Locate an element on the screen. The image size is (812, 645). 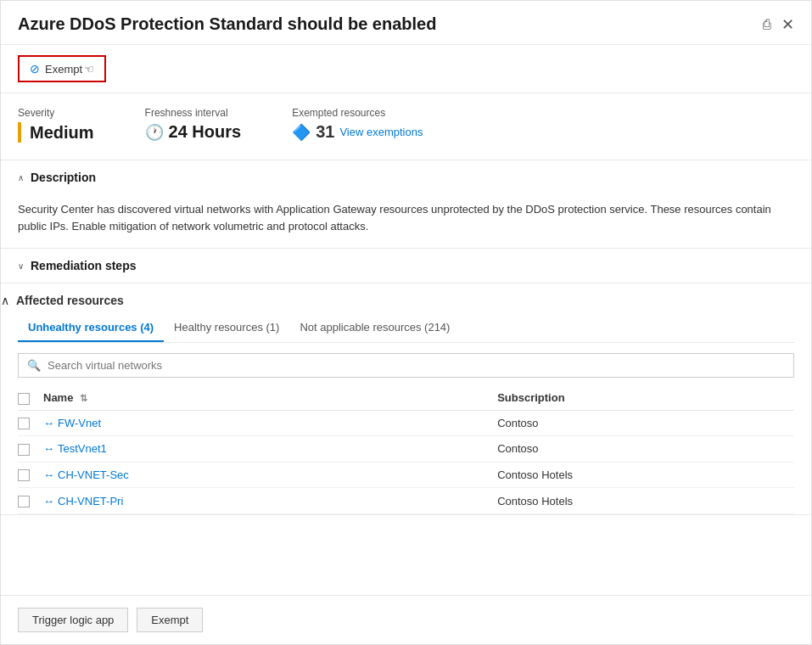
severity-value: Medium is located at coordinates (56, 132).